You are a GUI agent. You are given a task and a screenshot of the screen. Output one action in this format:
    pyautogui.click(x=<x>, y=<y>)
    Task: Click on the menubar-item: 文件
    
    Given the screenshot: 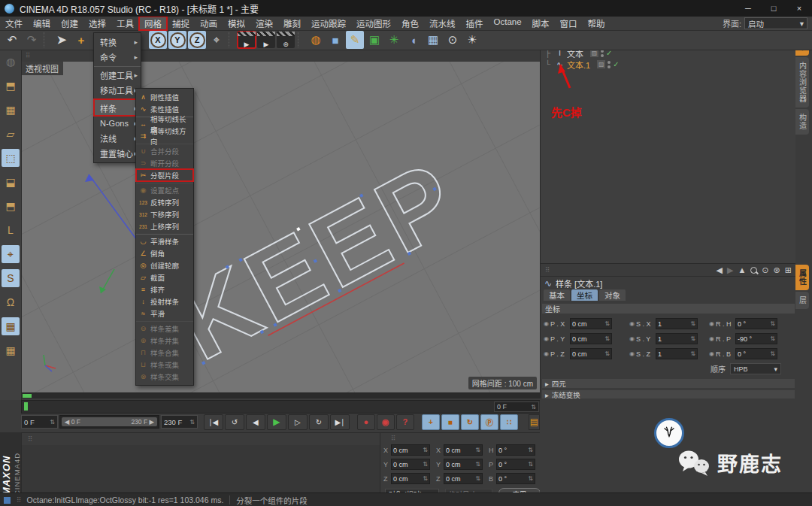 What is the action you would take?
    pyautogui.click(x=14, y=23)
    